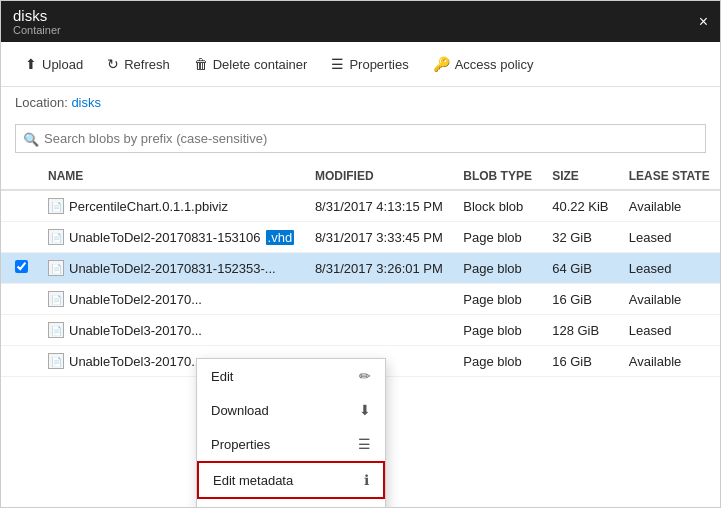 The height and width of the screenshot is (508, 721). What do you see at coordinates (43, 102) in the screenshot?
I see `breadcrumb-prefix: Location:` at bounding box center [43, 102].